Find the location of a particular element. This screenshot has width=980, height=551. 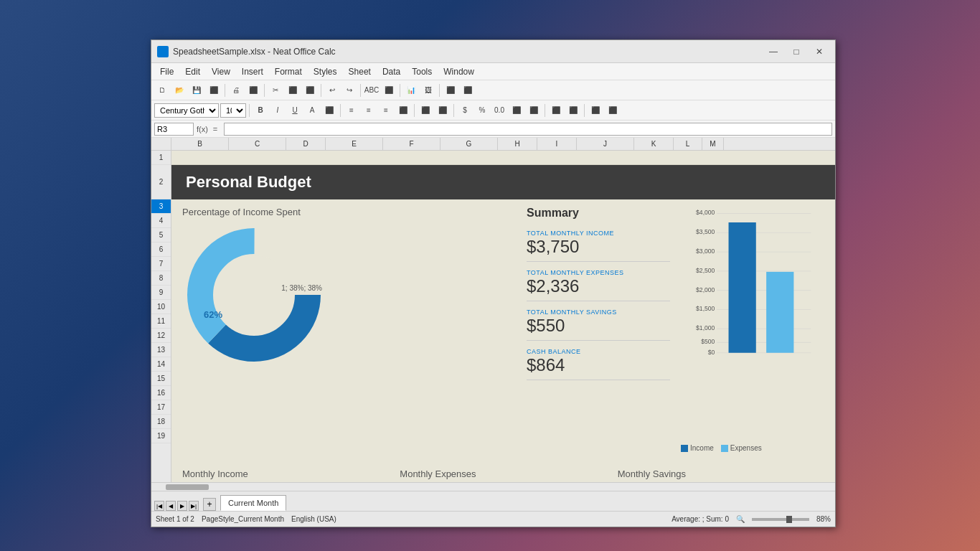

row-num-2: 2 is located at coordinates (161, 182).